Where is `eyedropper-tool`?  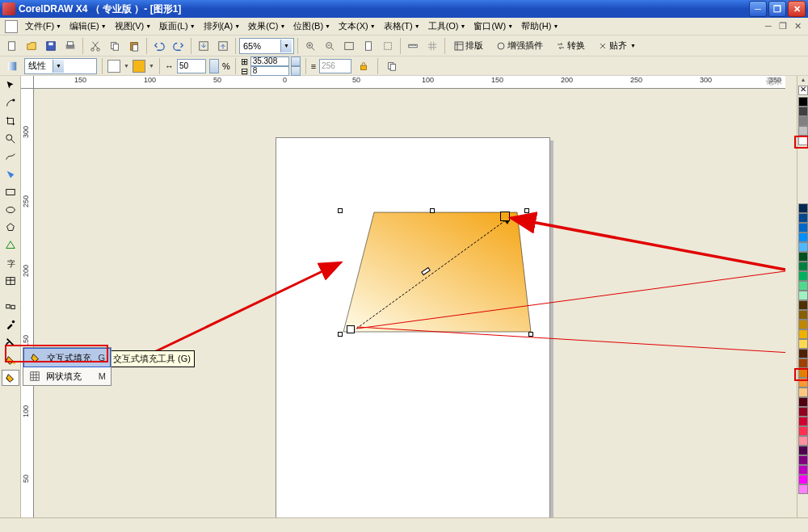 eyedropper-tool is located at coordinates (11, 325).